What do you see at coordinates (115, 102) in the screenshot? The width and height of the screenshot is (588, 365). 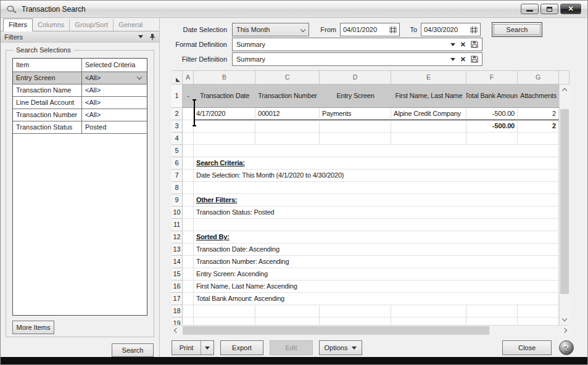 I see `criteria-value: <All>` at bounding box center [115, 102].